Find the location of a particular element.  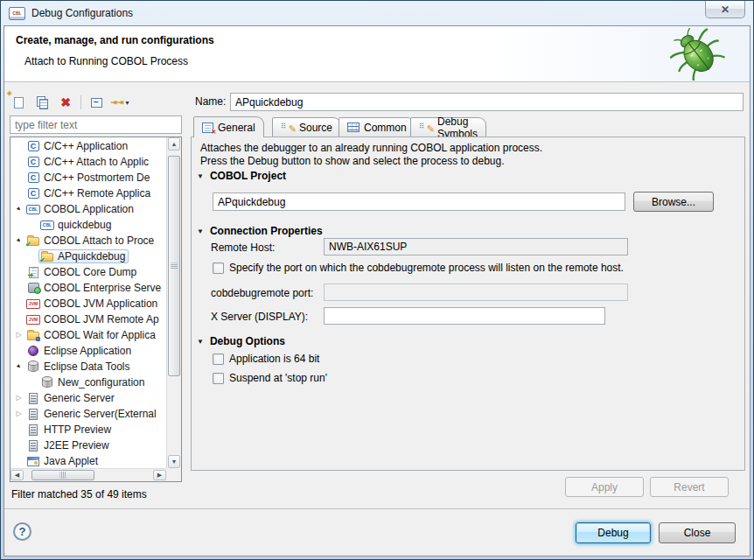

tree-horizontal-scrollbar: ◀ ▶ is located at coordinates (88, 474).